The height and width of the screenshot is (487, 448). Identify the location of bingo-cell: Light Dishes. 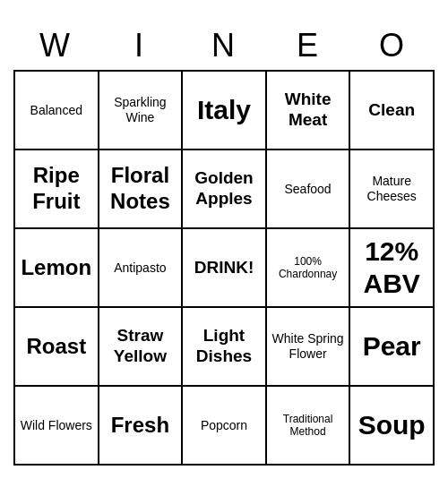
(225, 347).